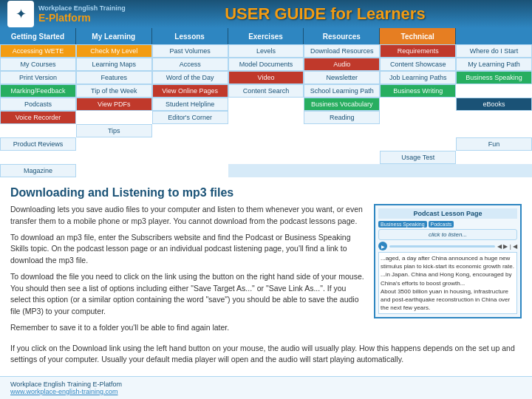 This screenshot has height=399, width=532. I want to click on ss-player: ▶ ◀ ▶ | ◀, so click(448, 246).